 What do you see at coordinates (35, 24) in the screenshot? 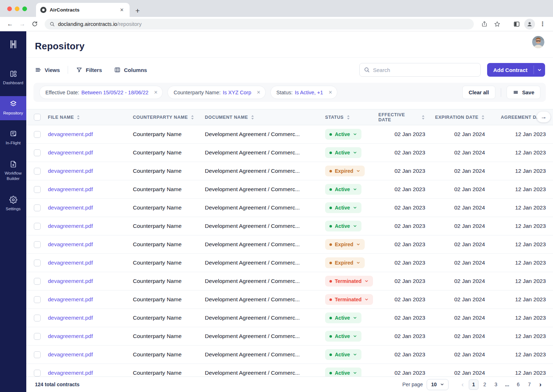
I see `reload-icon` at bounding box center [35, 24].